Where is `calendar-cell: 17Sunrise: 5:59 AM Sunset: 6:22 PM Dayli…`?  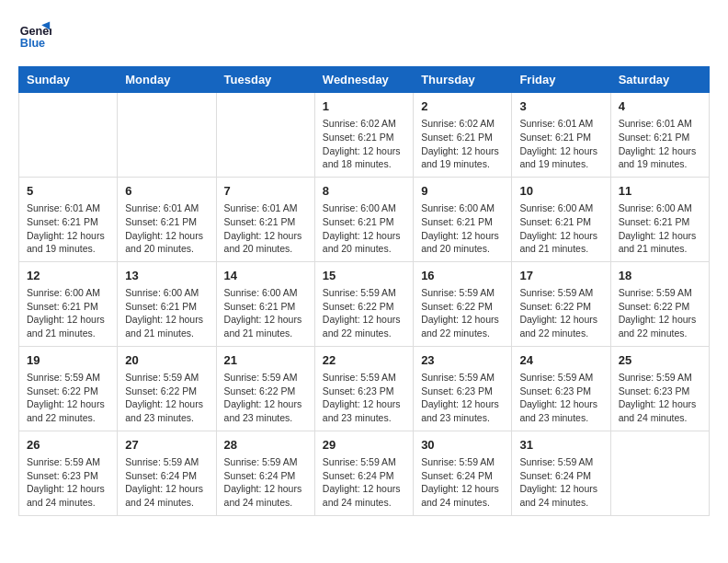
calendar-cell: 17Sunrise: 5:59 AM Sunset: 6:22 PM Dayli… is located at coordinates (561, 304).